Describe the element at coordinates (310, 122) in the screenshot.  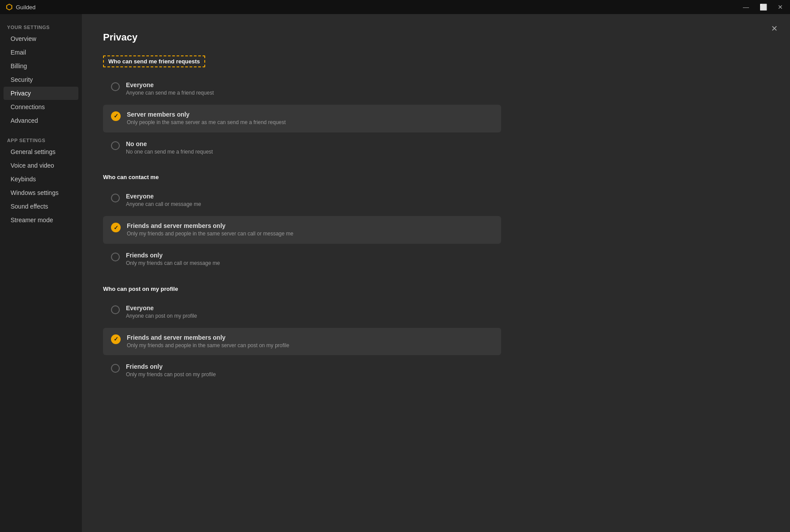
I see `option-desc-fr-server: Only people in the same server as me can…` at that location.